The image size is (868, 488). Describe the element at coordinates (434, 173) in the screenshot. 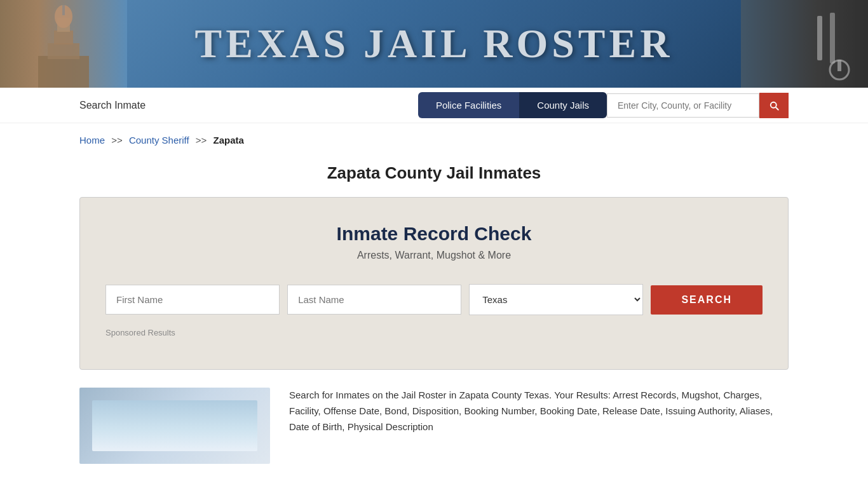

I see `page-title: Zapata County Jail Inmates` at that location.